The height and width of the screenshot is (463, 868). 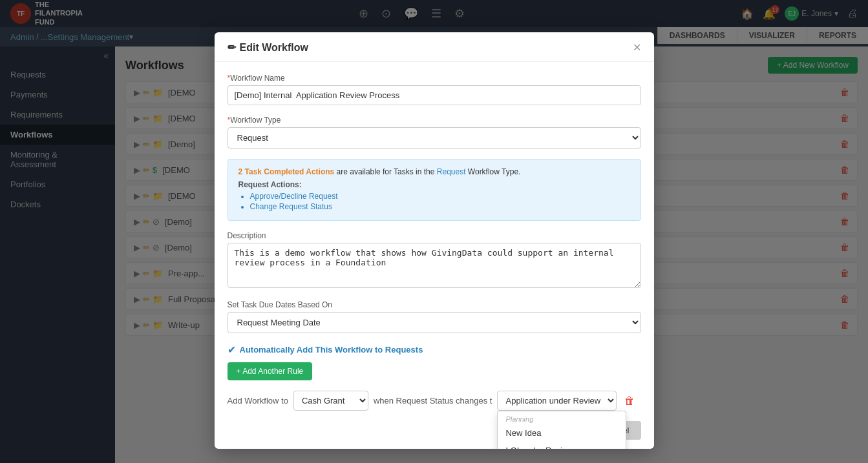 What do you see at coordinates (434, 78) in the screenshot?
I see `workflow-name-label: *Workflow Name` at bounding box center [434, 78].